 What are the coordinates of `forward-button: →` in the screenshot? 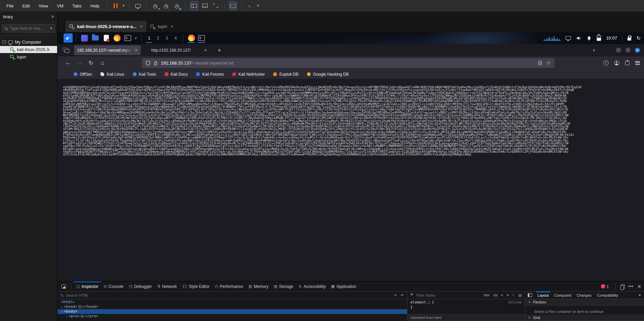 It's located at (79, 63).